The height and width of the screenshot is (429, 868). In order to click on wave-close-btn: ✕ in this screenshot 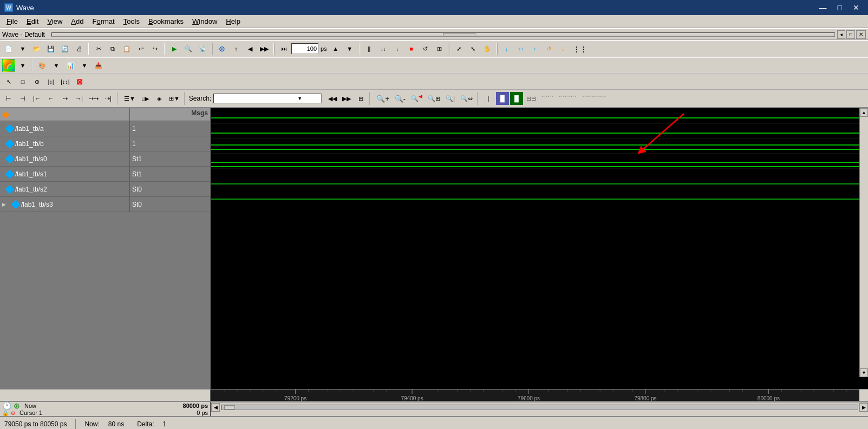, I will do `click(861, 35)`.